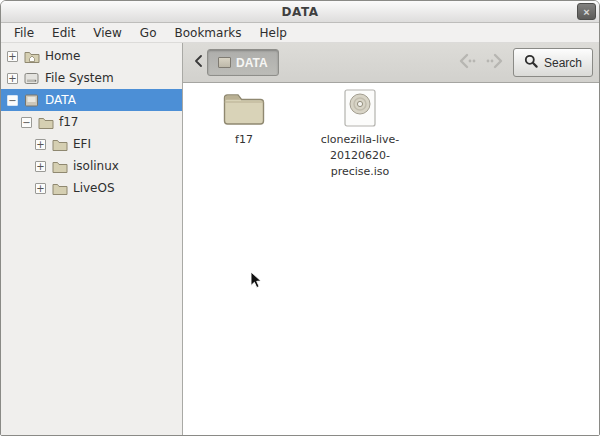 Image resolution: width=600 pixels, height=436 pixels. Describe the element at coordinates (468, 63) in the screenshot. I see `history-back-button` at that location.